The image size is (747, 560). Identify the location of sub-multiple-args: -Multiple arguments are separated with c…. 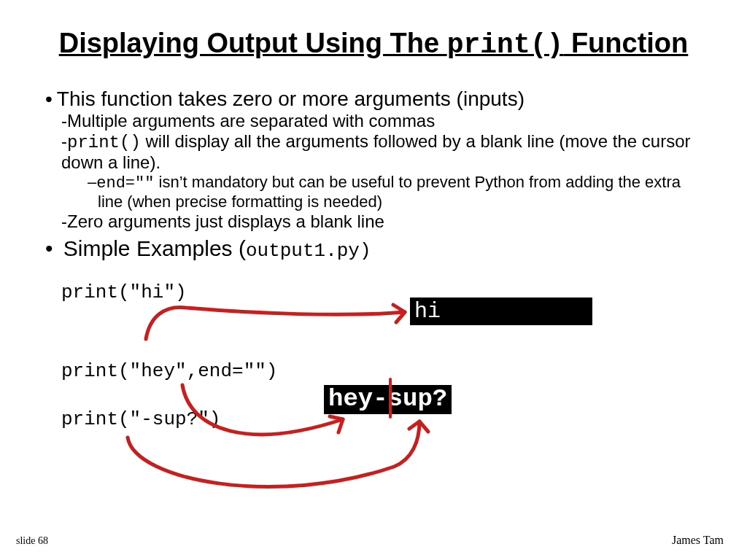
(385, 121).